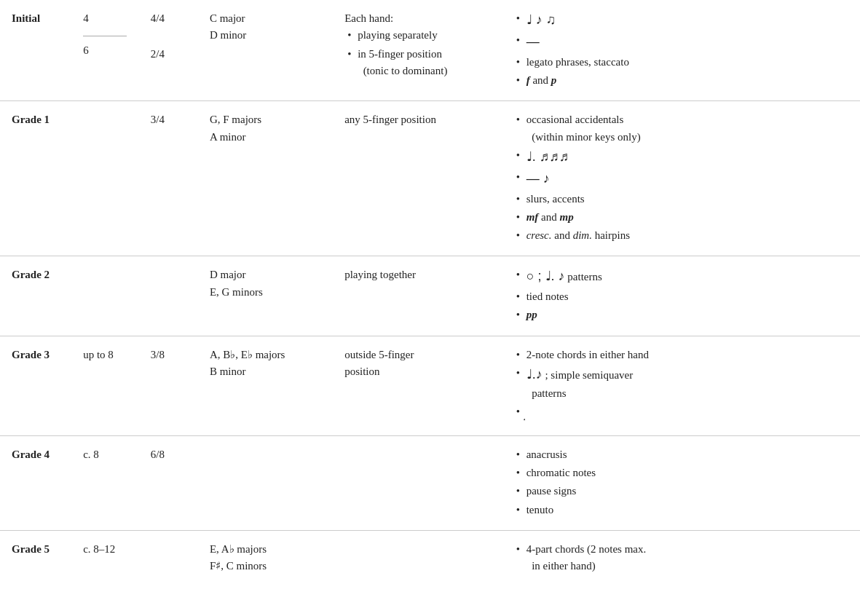 Image resolution: width=860 pixels, height=616 pixels. Describe the element at coordinates (529, 80) in the screenshot. I see `dynamic-f: f` at that location.